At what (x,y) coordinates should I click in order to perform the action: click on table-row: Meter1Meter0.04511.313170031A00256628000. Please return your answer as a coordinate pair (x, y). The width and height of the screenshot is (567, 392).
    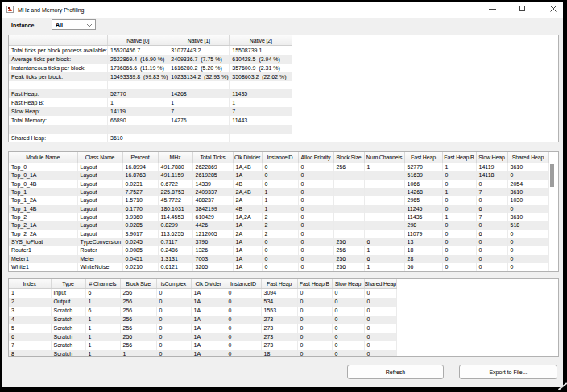
    Looking at the image, I should click on (279, 259).